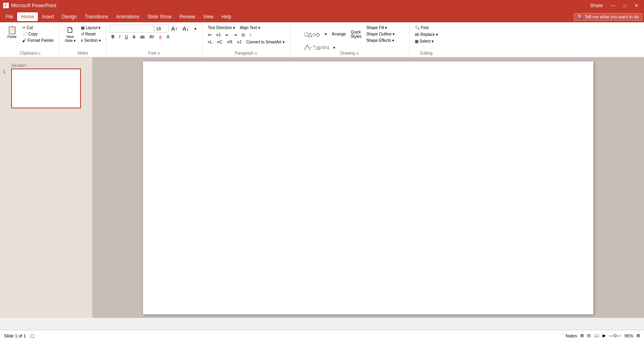 Image resolution: width=644 pixels, height=341 pixels. I want to click on increase-font-button: A↑, so click(175, 29).